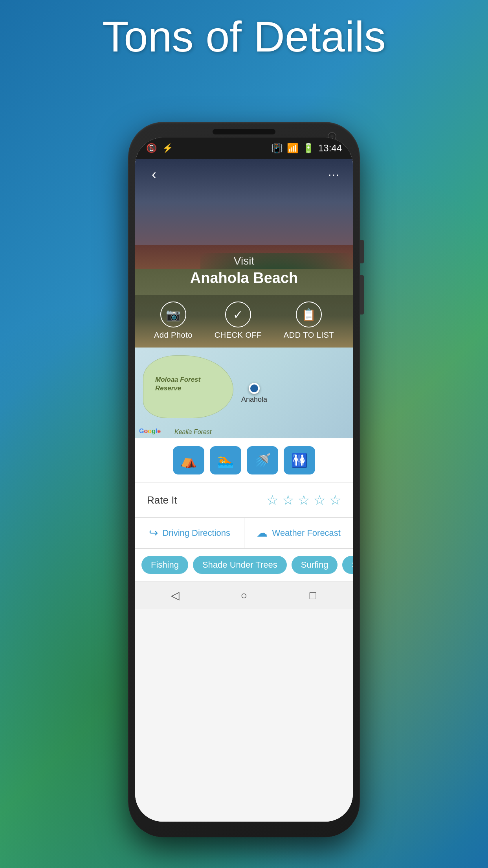 This screenshot has height=868, width=488. Describe the element at coordinates (244, 393) in the screenshot. I see `map-background: Moloaa ForestReserve Anahola Google Keal…` at that location.